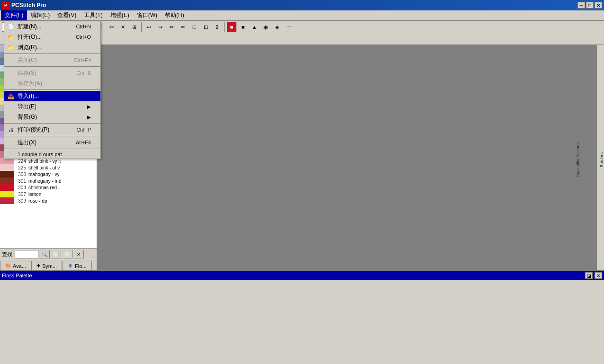 The width and height of the screenshot is (604, 364). I want to click on menu-background-label: 背景(G), so click(27, 117).